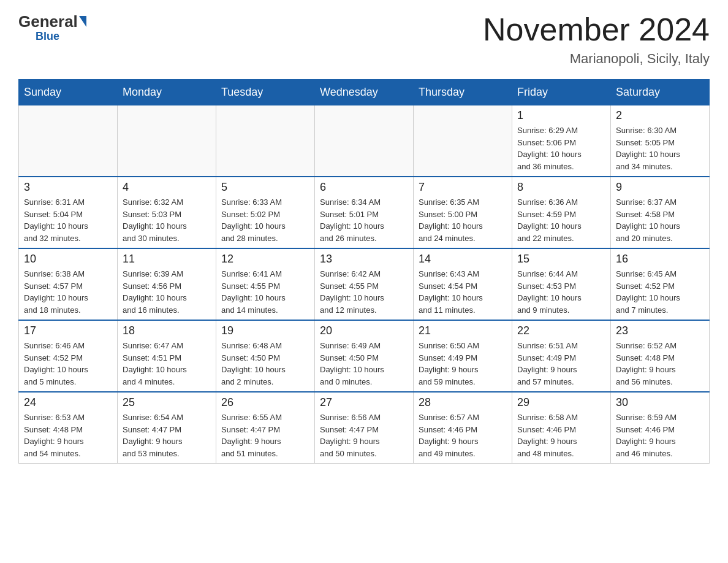 Image resolution: width=728 pixels, height=563 pixels. I want to click on day-number: 6, so click(364, 188).